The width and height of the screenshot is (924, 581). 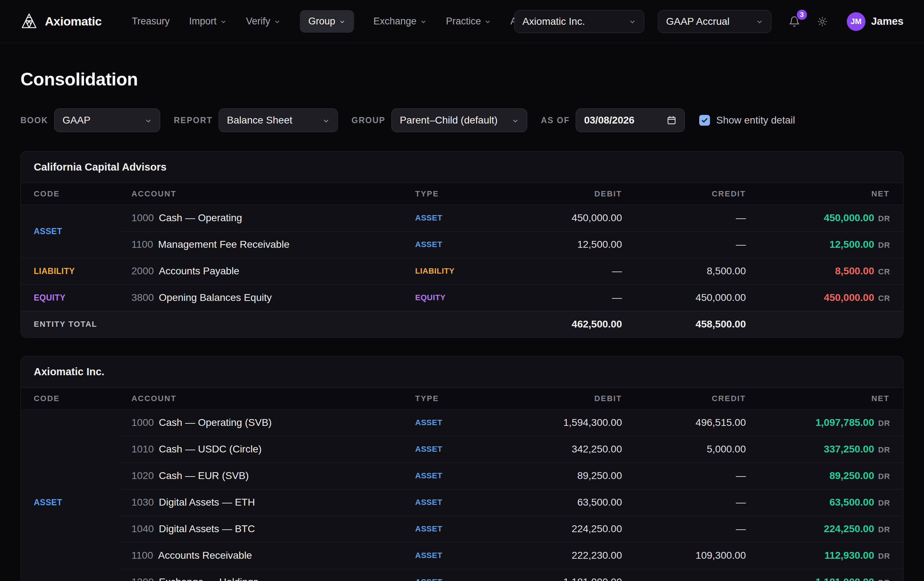 I want to click on as-of-date-input: 03/08/2026, so click(x=630, y=120).